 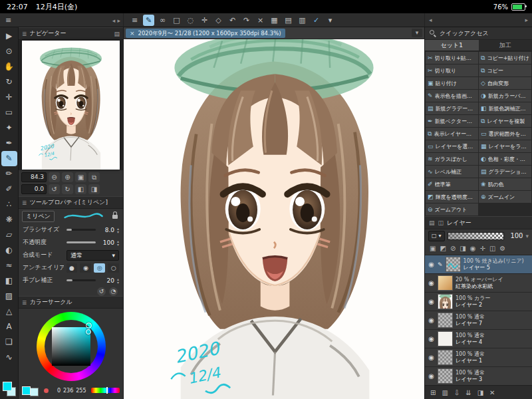 What do you see at coordinates (9, 128) in the screenshot?
I see `auto-select-tool: ✦` at bounding box center [9, 128].